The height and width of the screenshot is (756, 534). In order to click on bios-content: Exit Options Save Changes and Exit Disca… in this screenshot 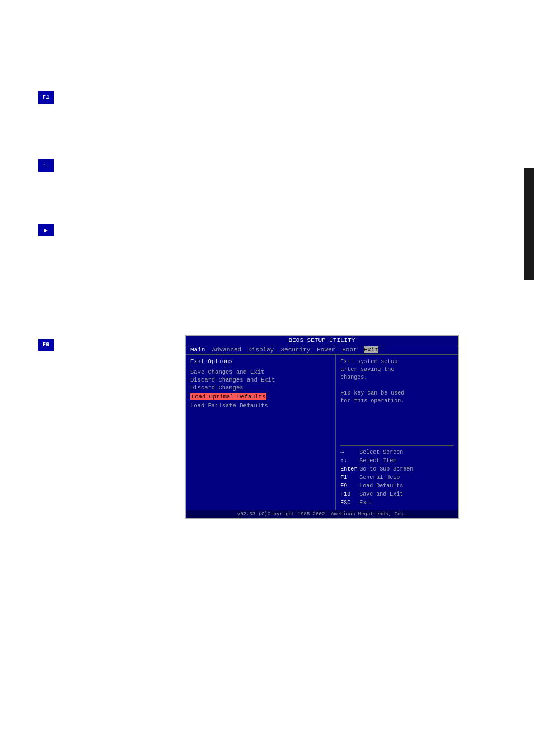, I will do `click(322, 433)`.